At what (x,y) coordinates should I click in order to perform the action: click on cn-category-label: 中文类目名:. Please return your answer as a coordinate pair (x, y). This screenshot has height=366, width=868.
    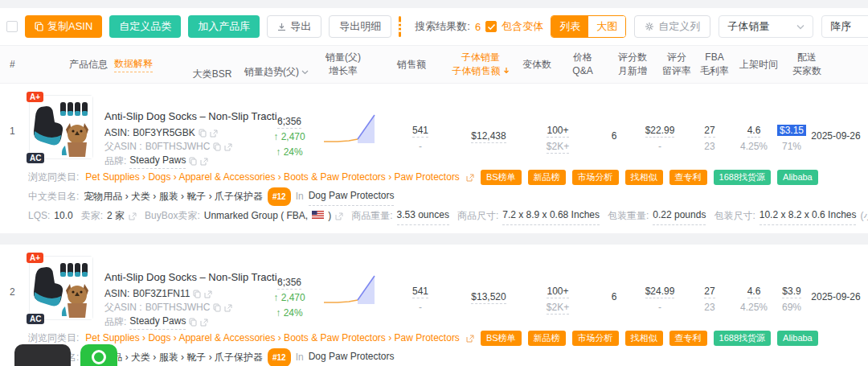
    Looking at the image, I should click on (53, 196).